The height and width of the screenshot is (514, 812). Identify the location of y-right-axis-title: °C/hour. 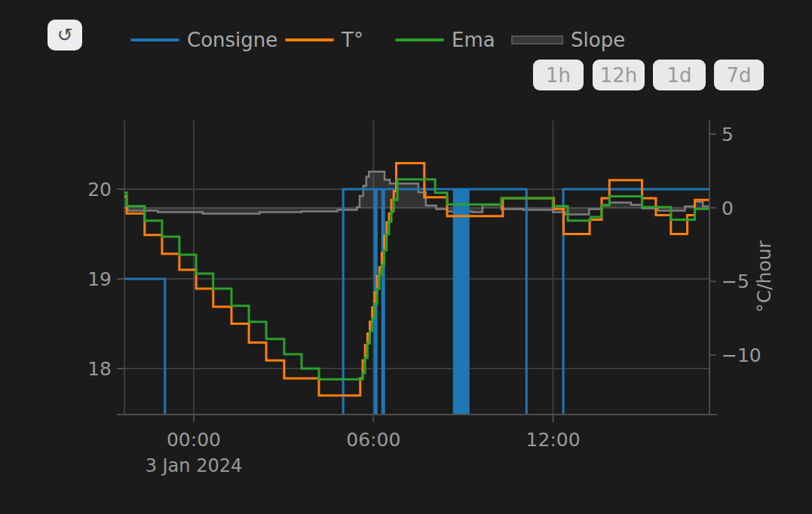
(765, 276).